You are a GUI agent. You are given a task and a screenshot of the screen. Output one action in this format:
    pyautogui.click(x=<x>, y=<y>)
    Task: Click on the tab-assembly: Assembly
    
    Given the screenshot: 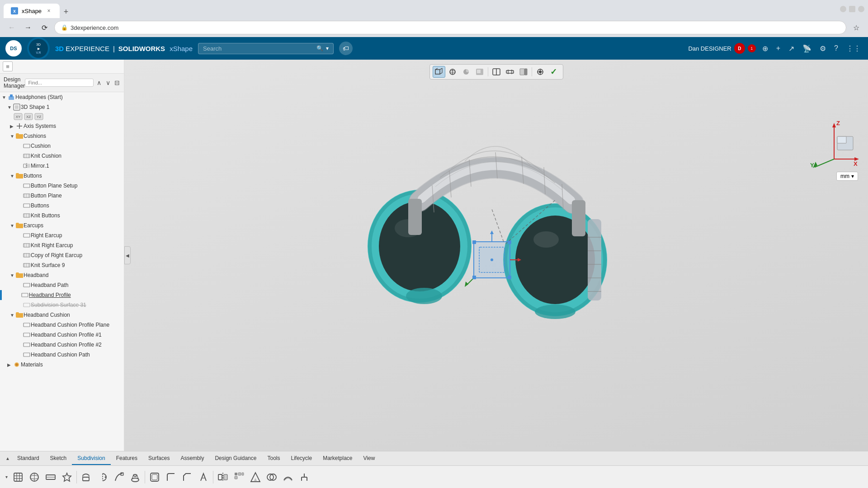 What is the action you would take?
    pyautogui.click(x=192, y=459)
    